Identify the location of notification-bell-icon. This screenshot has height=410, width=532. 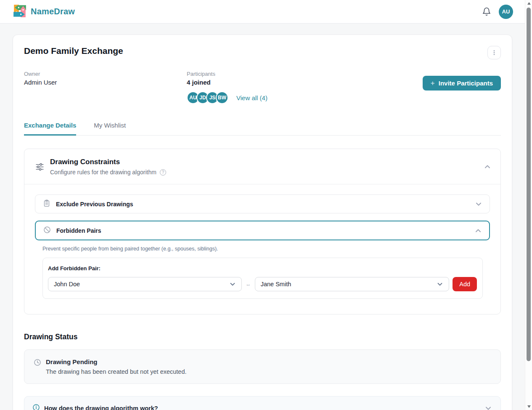
(487, 12).